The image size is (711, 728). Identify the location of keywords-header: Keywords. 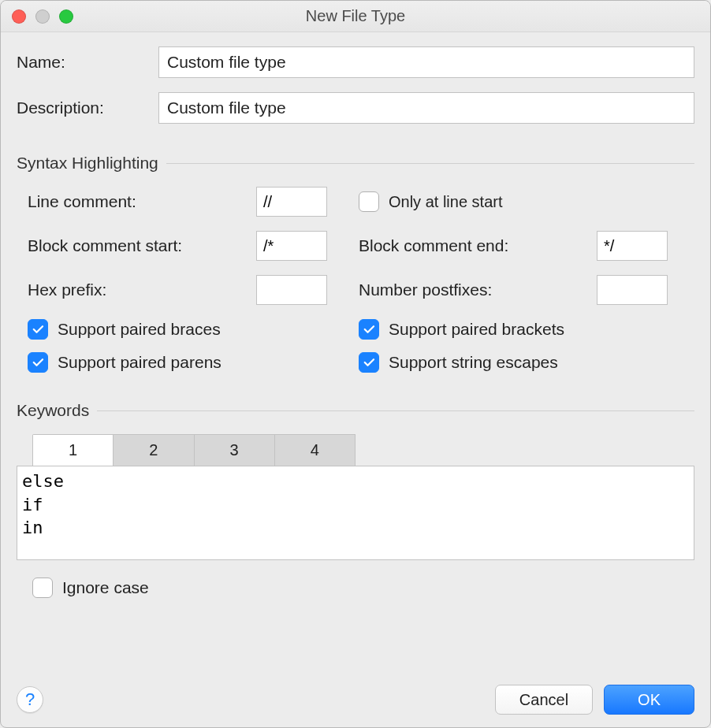
(356, 410).